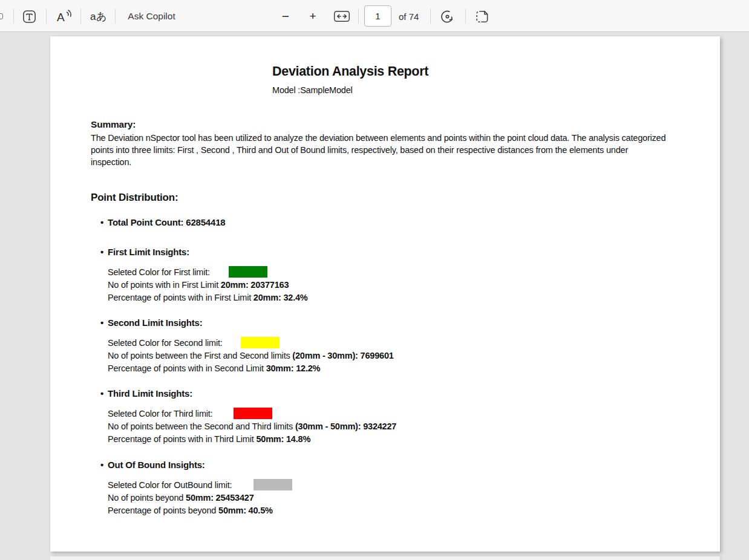 The width and height of the screenshot is (749, 560). I want to click on third-limit-percentage-line: Percentage of points with in Third Limit…, so click(209, 439).